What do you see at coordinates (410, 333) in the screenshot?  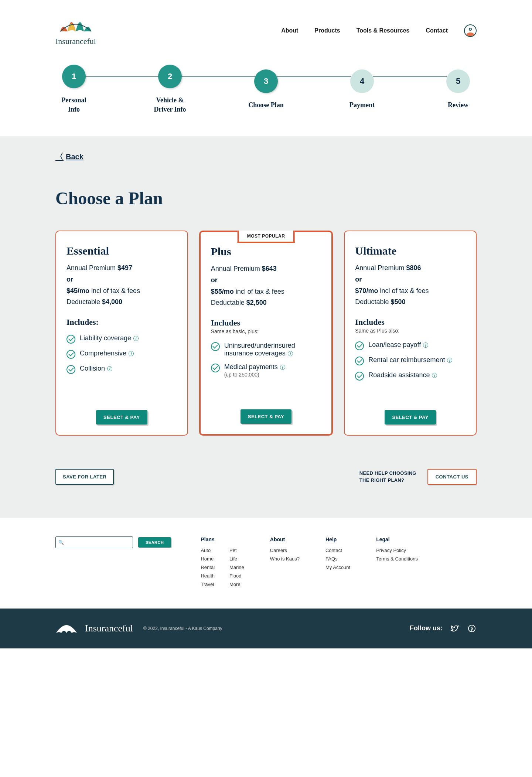 I see `plan-ultimate: Ultimate Annual Premium $806 or $70/mo i…` at bounding box center [410, 333].